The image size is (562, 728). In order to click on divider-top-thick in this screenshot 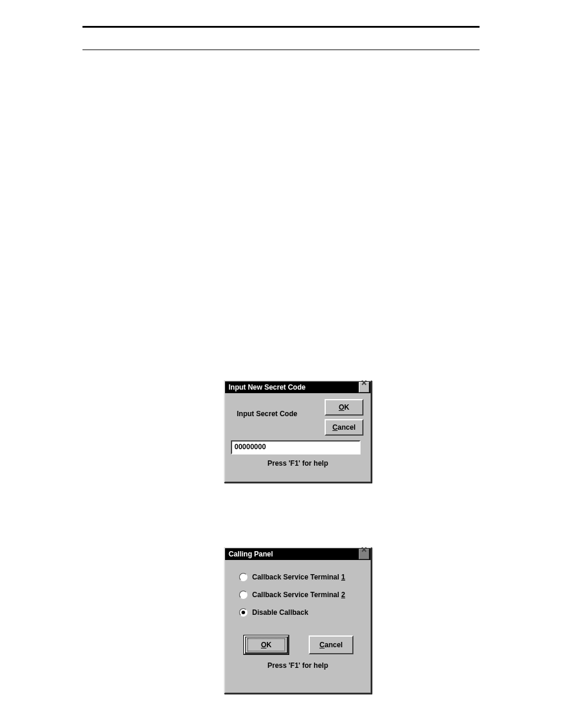, I will do `click(281, 27)`.